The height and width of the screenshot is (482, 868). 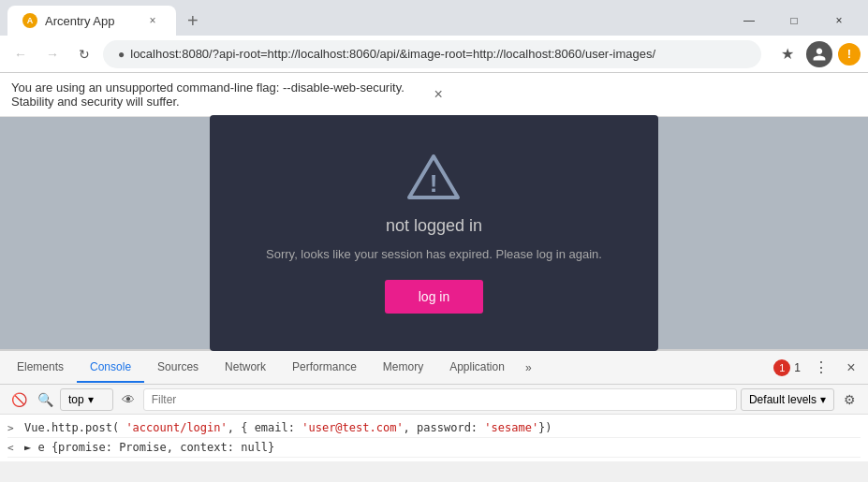 I want to click on modal-title: not logged in, so click(x=434, y=226).